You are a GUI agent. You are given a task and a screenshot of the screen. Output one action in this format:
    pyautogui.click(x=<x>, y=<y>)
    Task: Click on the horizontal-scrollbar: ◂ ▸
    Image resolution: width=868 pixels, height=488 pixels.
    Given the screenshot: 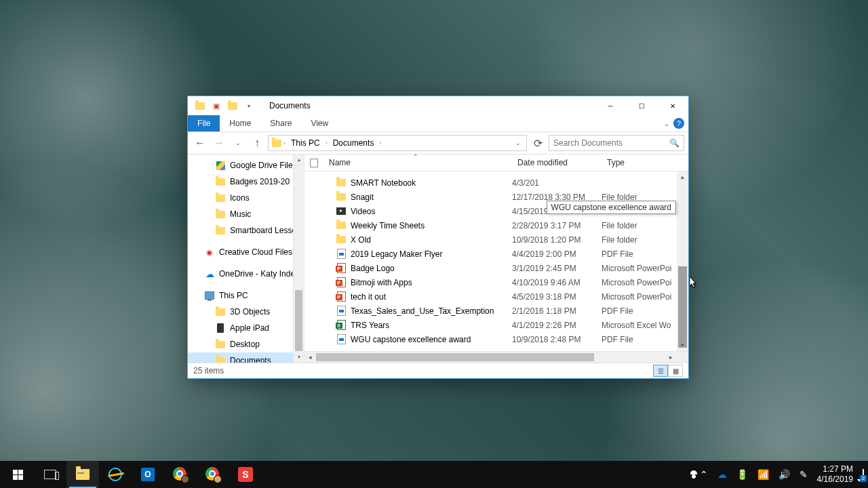 What is the action you would take?
    pyautogui.click(x=496, y=357)
    